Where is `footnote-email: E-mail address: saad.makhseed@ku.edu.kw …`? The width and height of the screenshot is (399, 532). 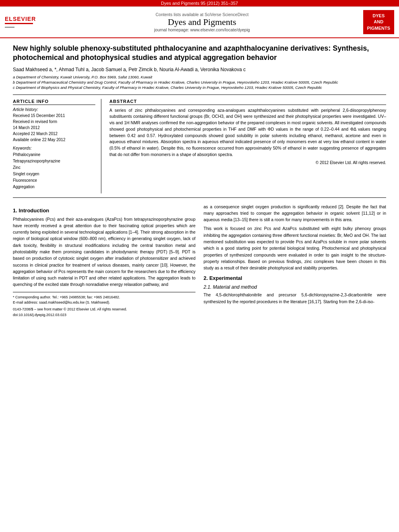
footnote-email: E-mail address: saad.makhseed@ku.edu.kw … is located at coordinates (104, 303).